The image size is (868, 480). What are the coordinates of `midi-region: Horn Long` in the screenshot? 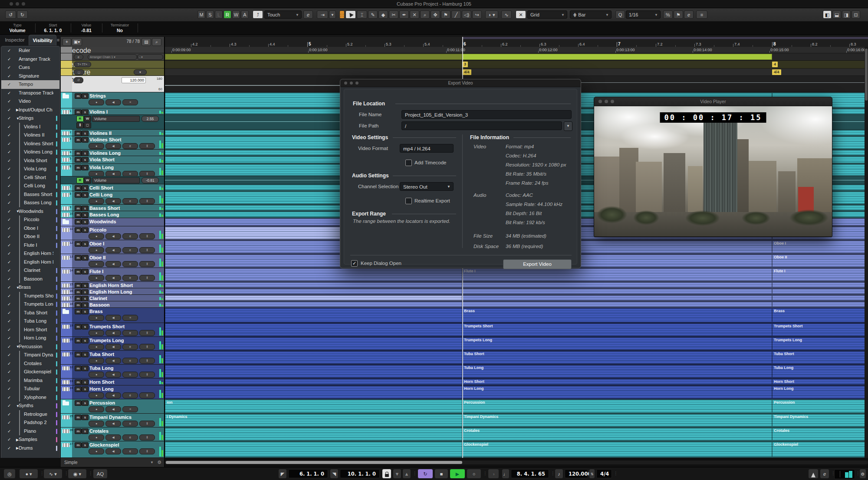 It's located at (820, 392).